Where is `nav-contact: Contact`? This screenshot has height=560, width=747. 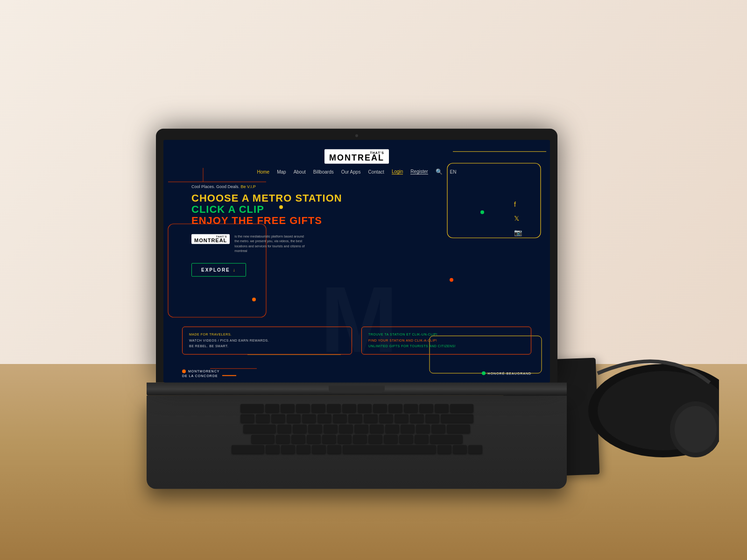 nav-contact: Contact is located at coordinates (376, 172).